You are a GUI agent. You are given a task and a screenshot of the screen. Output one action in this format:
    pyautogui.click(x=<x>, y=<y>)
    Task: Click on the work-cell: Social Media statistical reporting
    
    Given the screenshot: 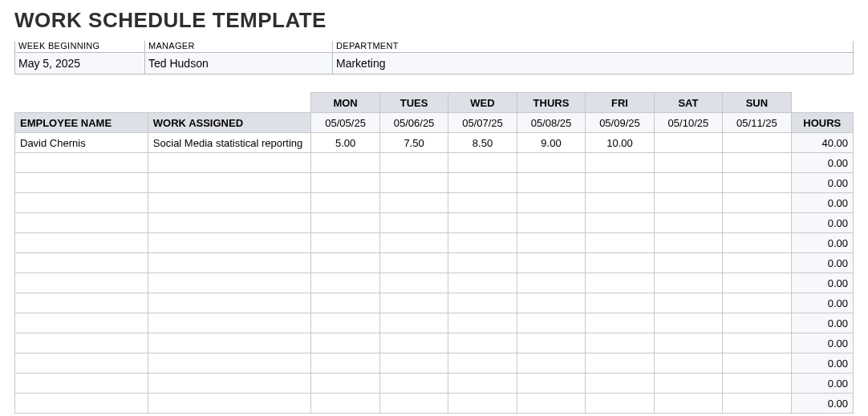 What is the action you would take?
    pyautogui.click(x=229, y=143)
    